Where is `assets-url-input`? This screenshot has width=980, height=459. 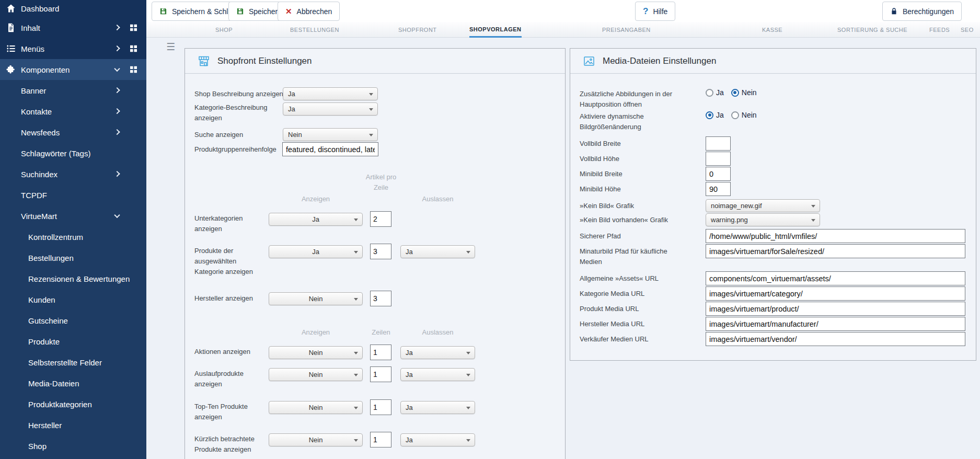
assets-url-input is located at coordinates (835, 278).